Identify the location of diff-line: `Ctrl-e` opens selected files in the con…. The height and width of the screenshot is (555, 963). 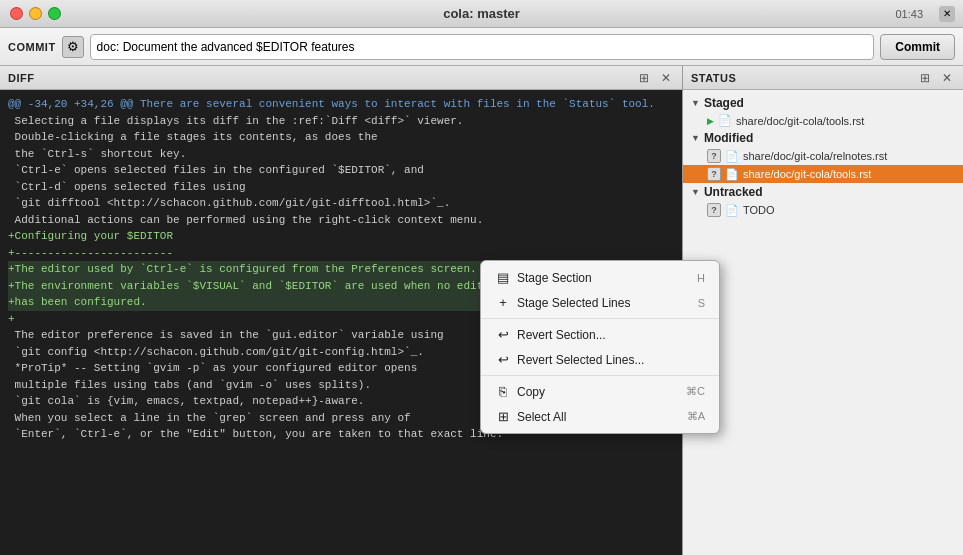
(341, 170).